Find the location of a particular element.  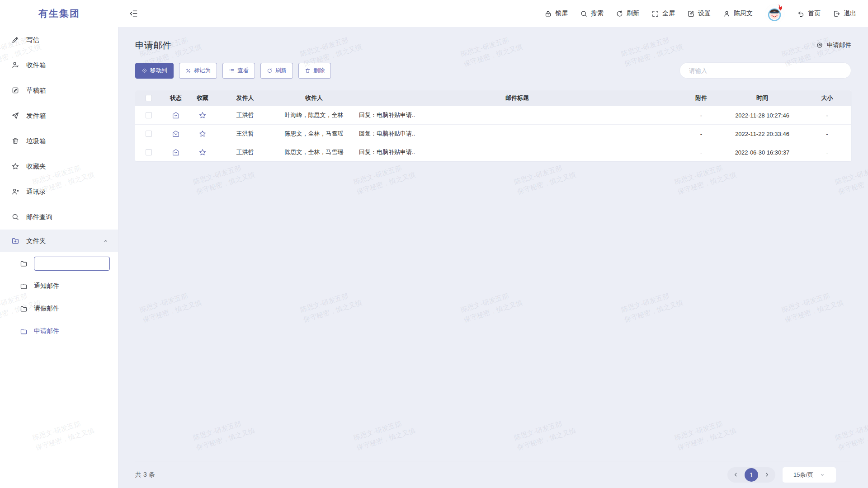

table-row: 王洪哲 叶海峰，陈思文，全林 回复：电脑补贴申请.. - 2022-11-28 … is located at coordinates (493, 115).